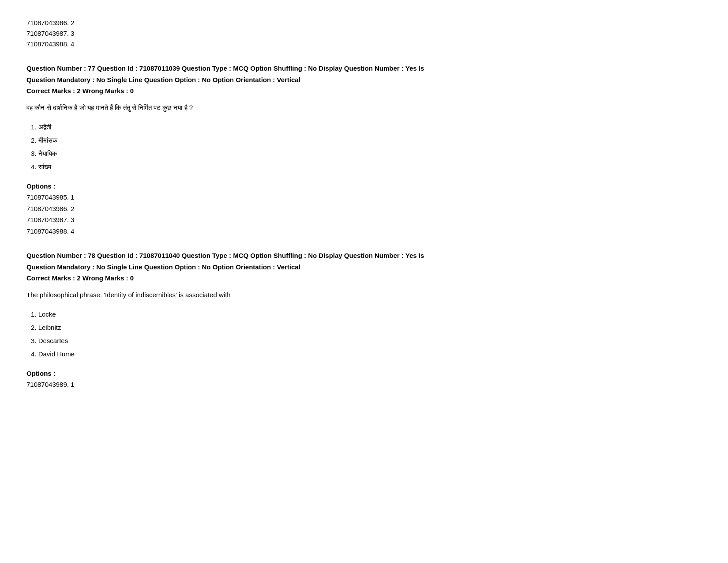  What do you see at coordinates (366, 154) in the screenshot?
I see `question-77-choice-3: 3. नैयायिक` at bounding box center [366, 154].